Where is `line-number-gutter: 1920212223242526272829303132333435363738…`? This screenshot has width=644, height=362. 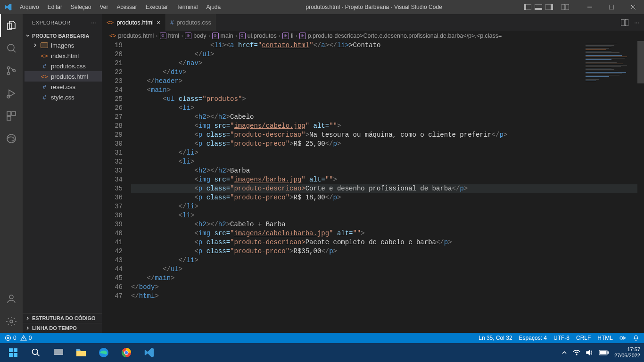
line-number-gutter: 1920212223242526272829303132333435363738… is located at coordinates (116, 187).